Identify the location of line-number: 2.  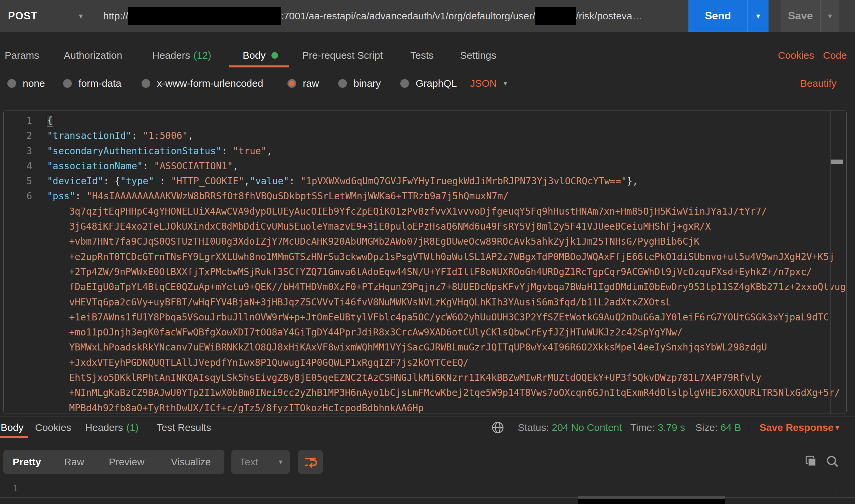
(18, 136).